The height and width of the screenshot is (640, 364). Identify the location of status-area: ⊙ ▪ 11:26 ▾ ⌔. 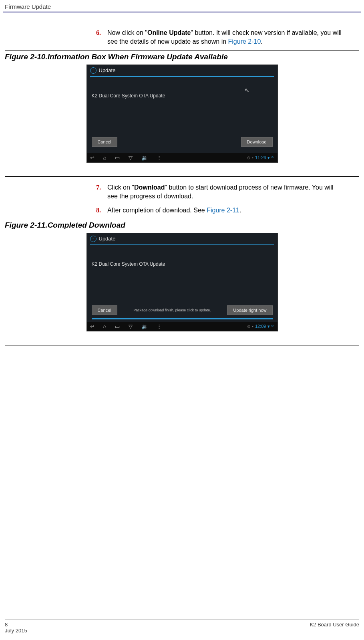
(260, 158).